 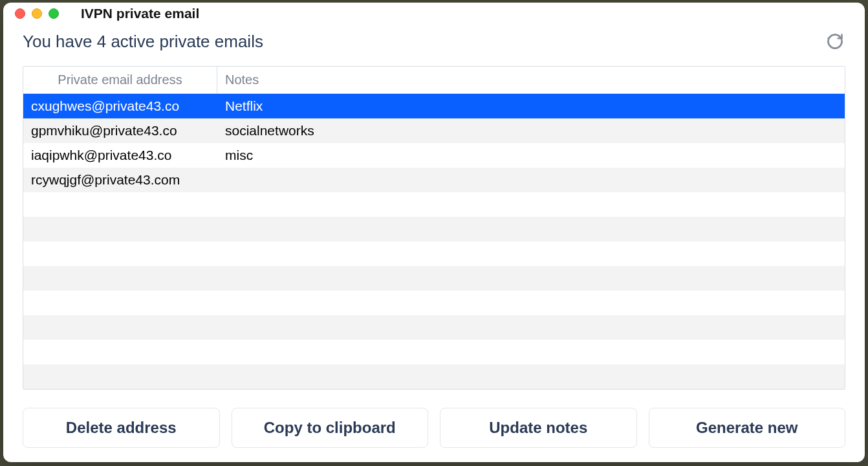 I want to click on minimize-window-button, so click(x=37, y=14).